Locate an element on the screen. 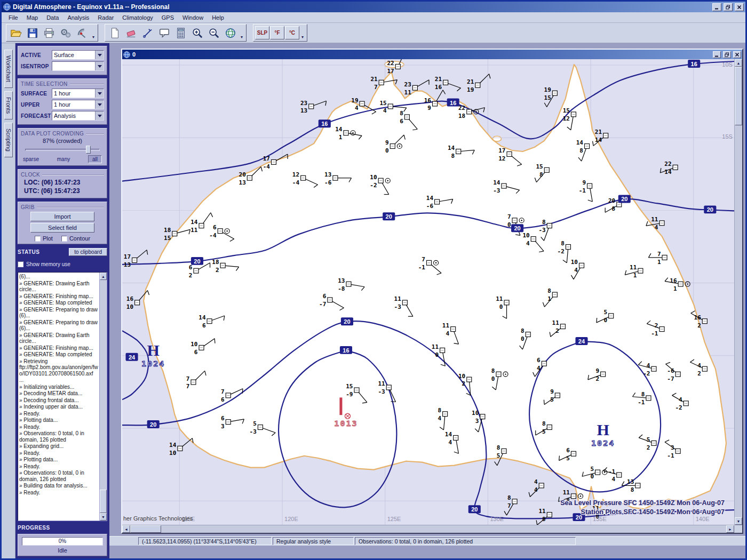 Image resolution: width=747 pixels, height=560 pixels. print-button is located at coordinates (49, 33).